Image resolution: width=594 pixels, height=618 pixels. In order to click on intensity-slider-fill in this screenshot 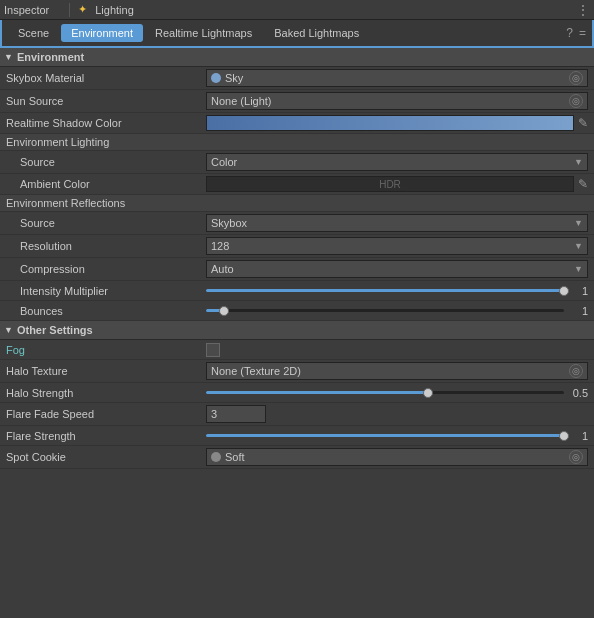, I will do `click(385, 290)`.